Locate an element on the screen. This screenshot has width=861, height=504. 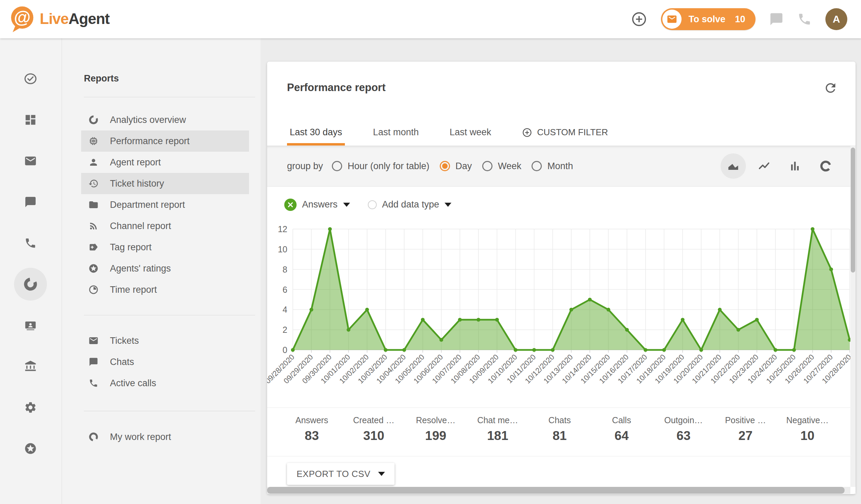
rail-company-button is located at coordinates (30, 366).